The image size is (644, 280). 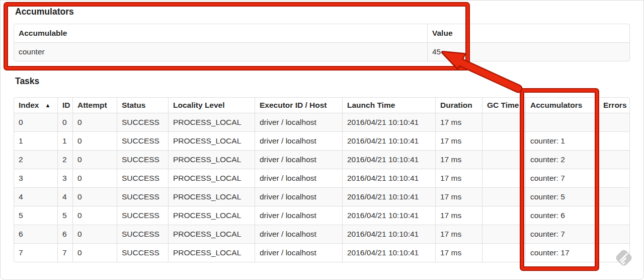 I want to click on column-header-label: Value, so click(x=443, y=33).